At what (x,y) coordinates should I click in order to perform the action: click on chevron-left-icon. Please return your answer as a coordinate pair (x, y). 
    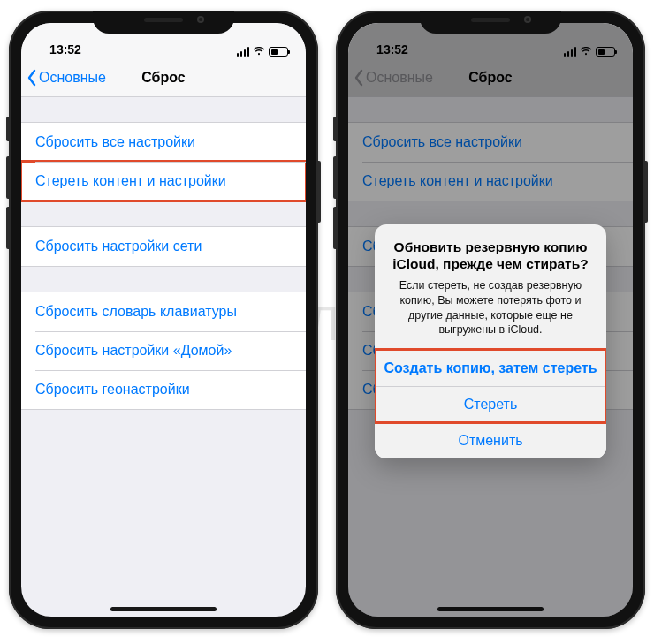
    Looking at the image, I should click on (32, 78).